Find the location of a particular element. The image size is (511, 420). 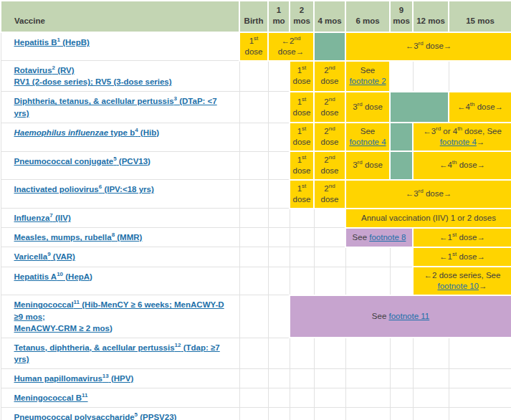

table-row: Meningococcal B11 is located at coordinates (256, 397).